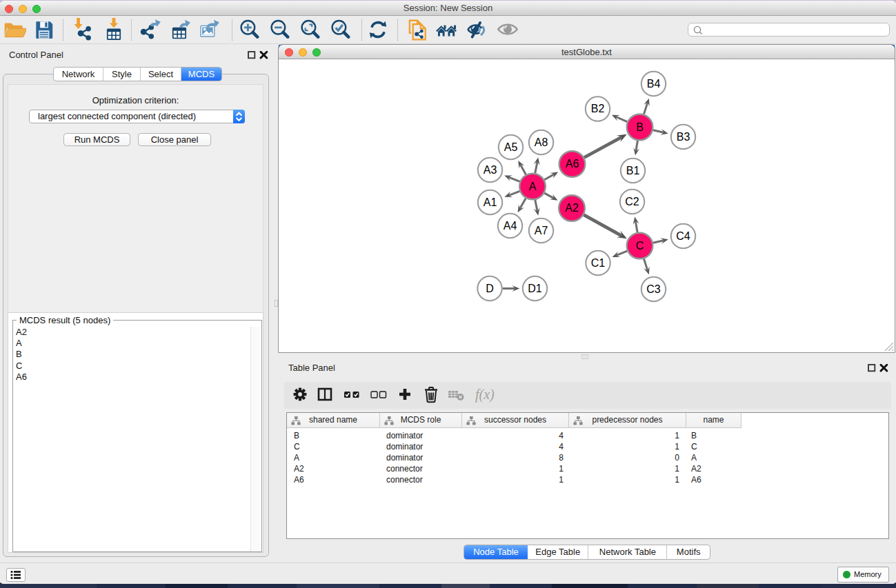 This screenshot has height=588, width=896. What do you see at coordinates (640, 245) in the screenshot?
I see `svg-text: C` at bounding box center [640, 245].